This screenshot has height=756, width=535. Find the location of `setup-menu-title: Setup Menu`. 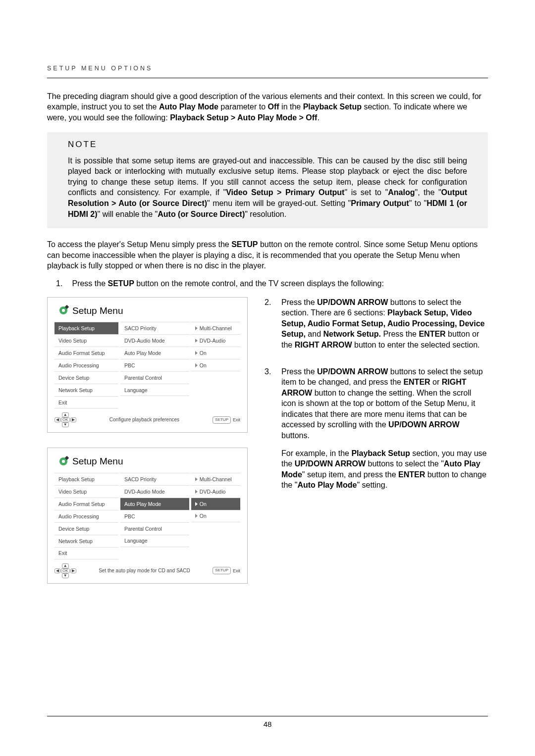

setup-menu-title: Setup Menu is located at coordinates (150, 311).